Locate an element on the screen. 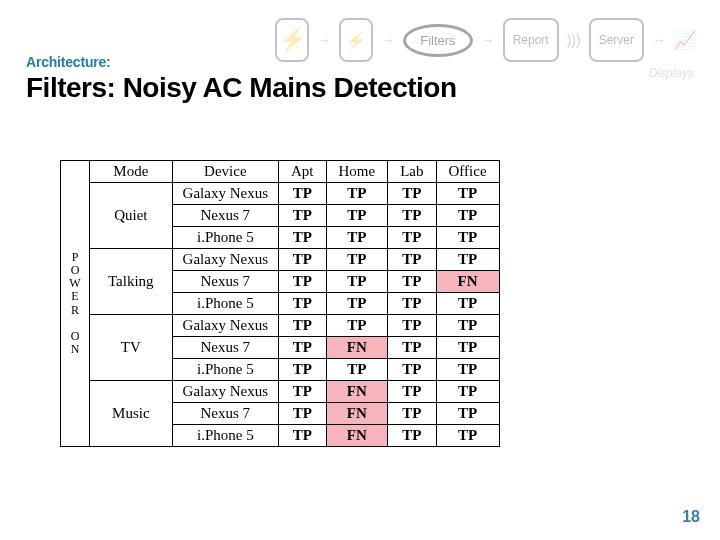 This screenshot has width=720, height=540. table-header: Home is located at coordinates (357, 172).